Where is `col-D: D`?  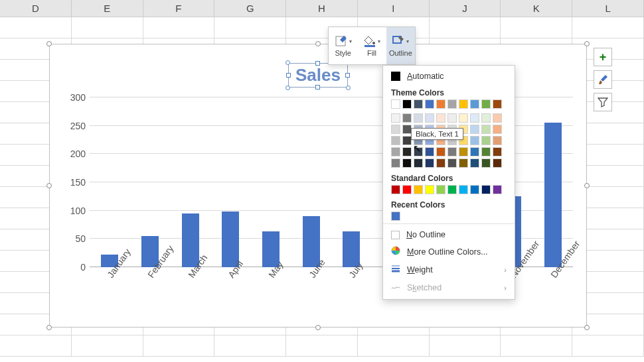
col-D: D is located at coordinates (36, 8).